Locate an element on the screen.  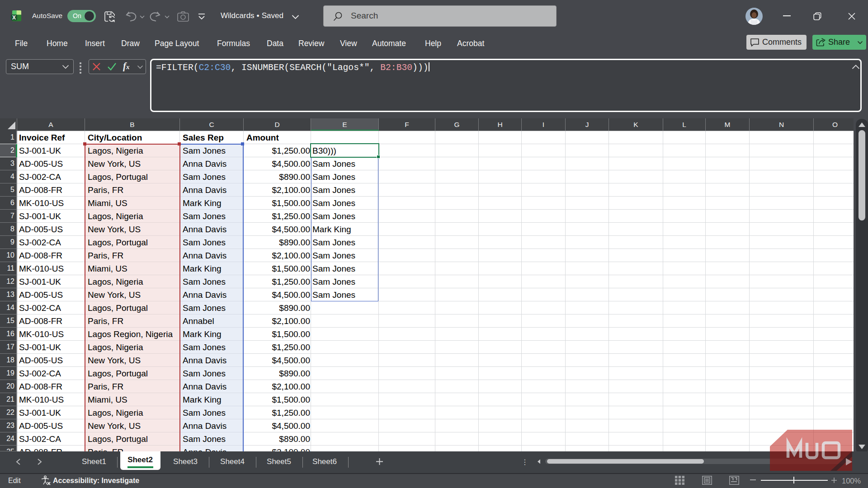
svg-text: X is located at coordinates (14, 18).